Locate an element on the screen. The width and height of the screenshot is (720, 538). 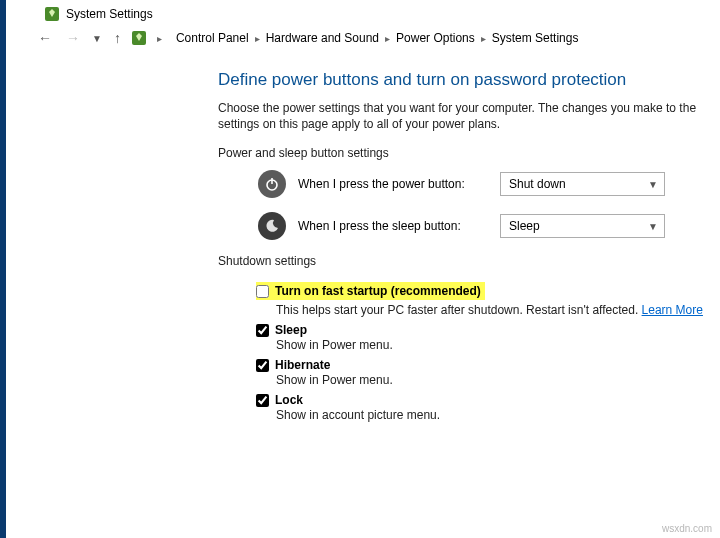
moon-icon is located at coordinates (272, 226).